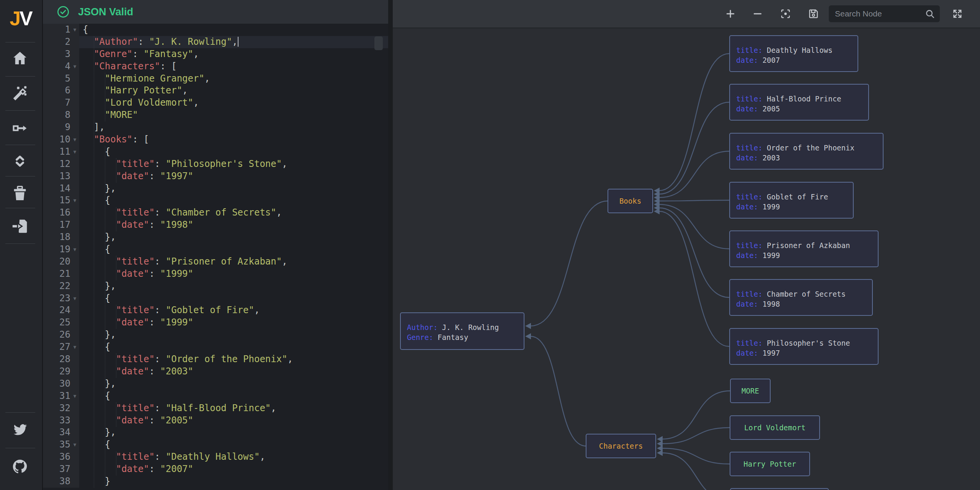 The width and height of the screenshot is (980, 490). What do you see at coordinates (108, 396) in the screenshot?
I see `token-pun: {` at bounding box center [108, 396].